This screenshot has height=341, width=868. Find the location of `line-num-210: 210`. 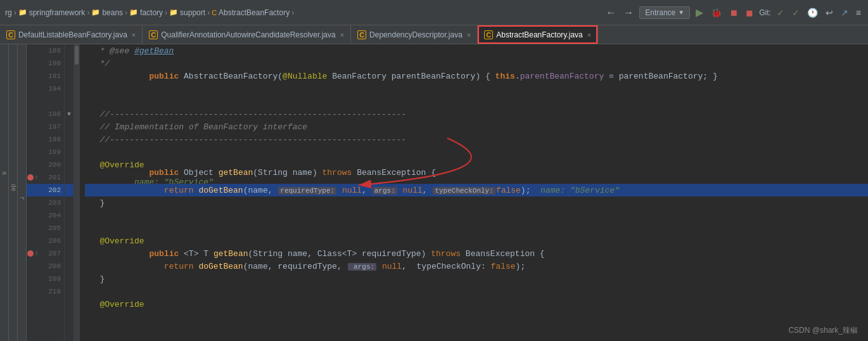

line-num-210: 210 is located at coordinates (51, 292).